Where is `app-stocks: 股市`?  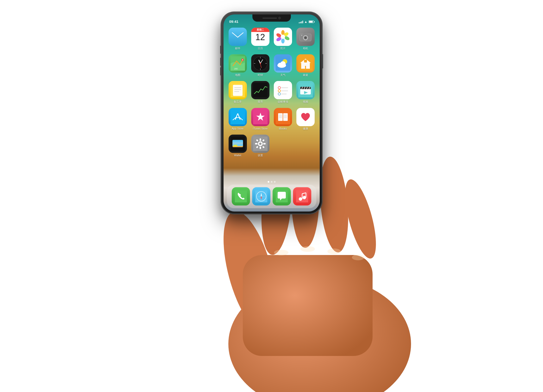 app-stocks: 股市 is located at coordinates (260, 92).